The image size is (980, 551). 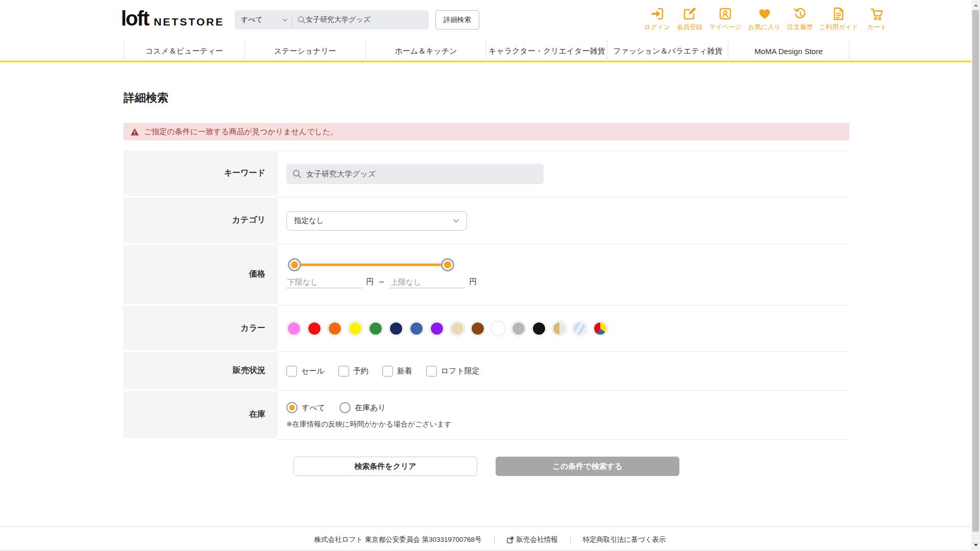 What do you see at coordinates (486, 275) in the screenshot?
I see `price-row: 価格 円 ～ 円` at bounding box center [486, 275].